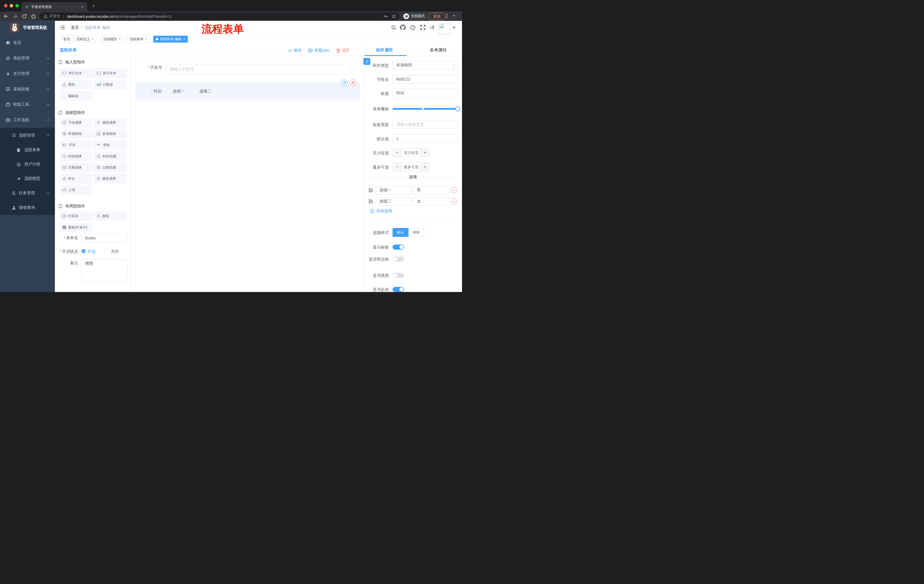 This screenshot has height=584, width=924. I want to click on radio-off, so click(107, 251).